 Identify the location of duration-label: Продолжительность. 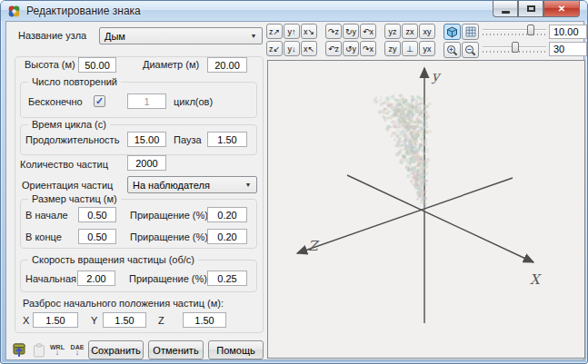
(73, 140).